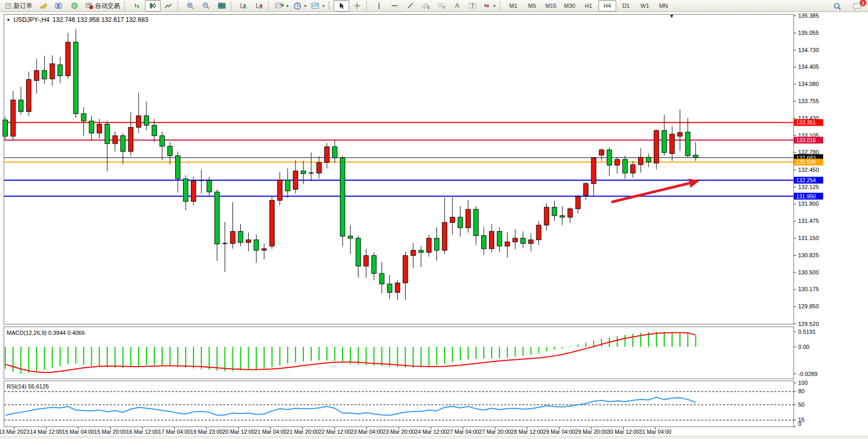 Image resolution: width=868 pixels, height=439 pixels. I want to click on text-label-icon: T, so click(473, 6).